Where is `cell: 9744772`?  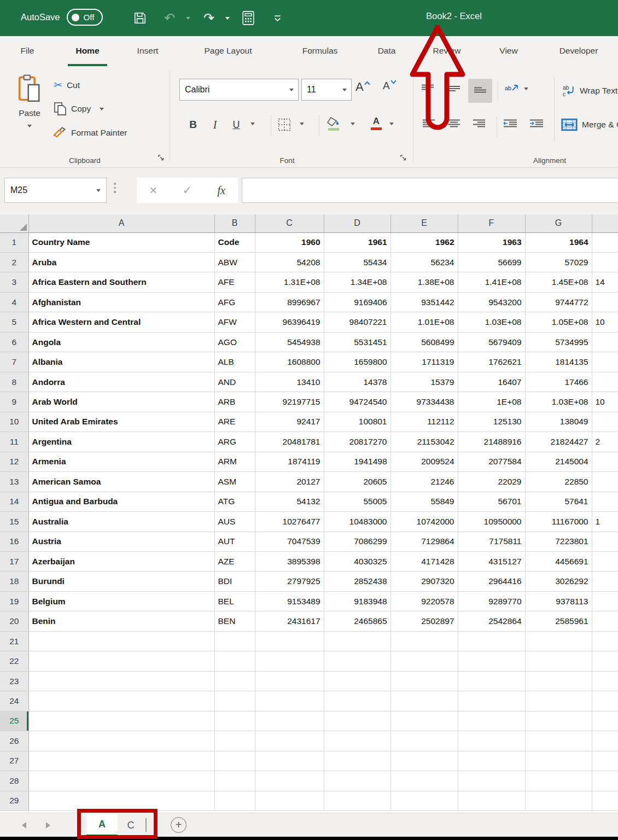 cell: 9744772 is located at coordinates (558, 302).